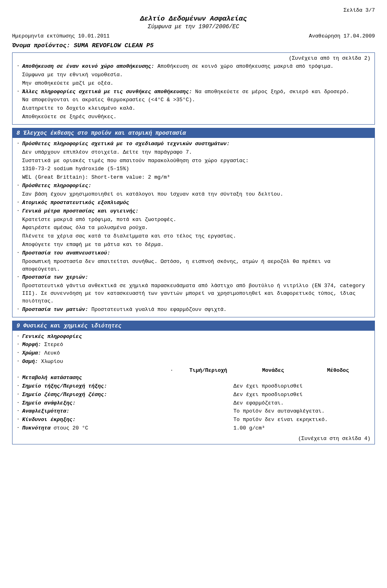 Image resolution: width=387 pixels, height=588 pixels. What do you see at coordinates (194, 211) in the screenshot?
I see `s8-bullet-4: · Γενικά μέτρα προστασίας και υγιεινής:` at bounding box center [194, 211].